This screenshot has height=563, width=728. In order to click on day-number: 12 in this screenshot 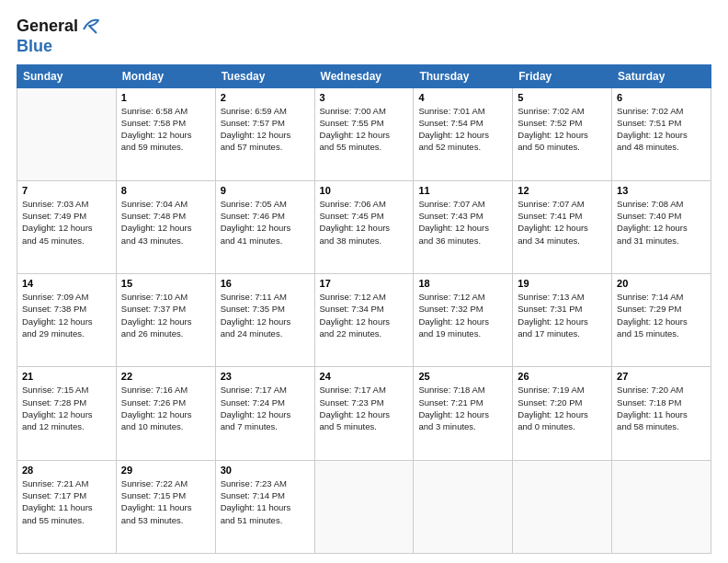, I will do `click(563, 190)`.